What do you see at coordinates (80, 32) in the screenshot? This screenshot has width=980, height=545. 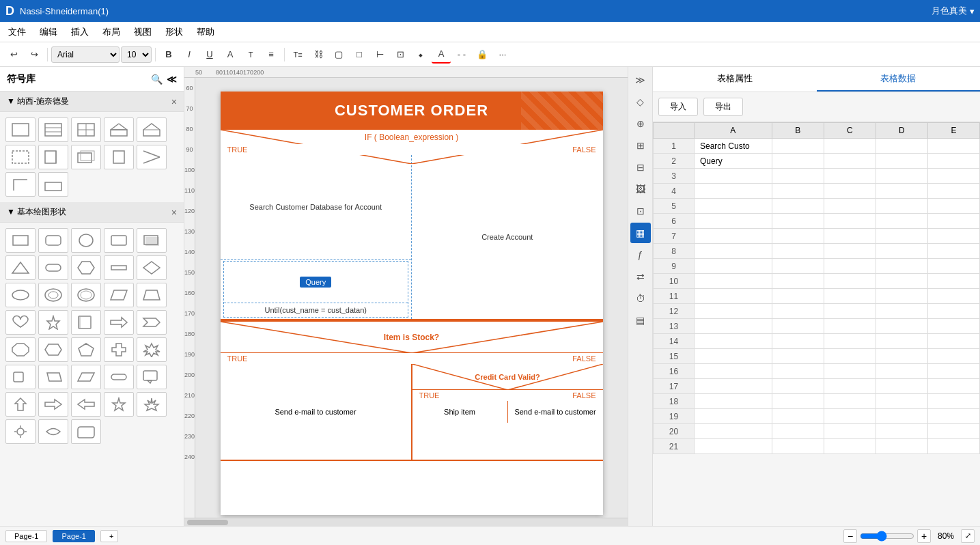 I see `menu-insert: 插入` at bounding box center [80, 32].